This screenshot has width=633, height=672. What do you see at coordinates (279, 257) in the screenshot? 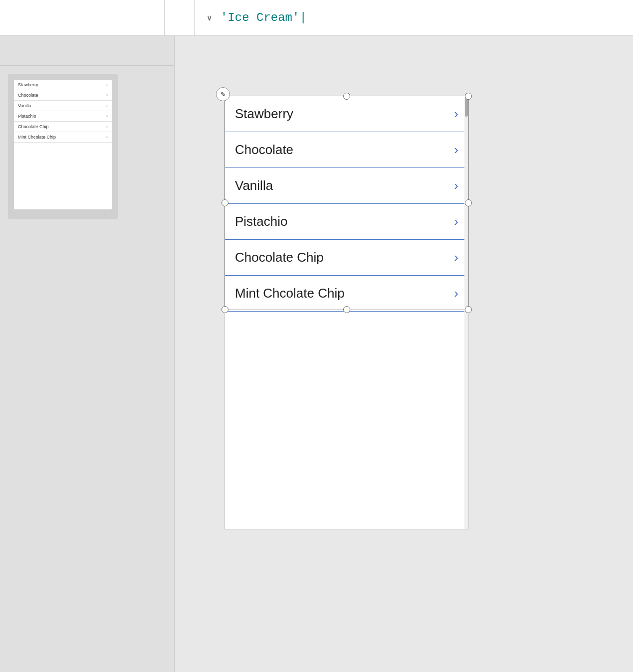
I see `list-item-label: Chocolate Chip` at bounding box center [279, 257].